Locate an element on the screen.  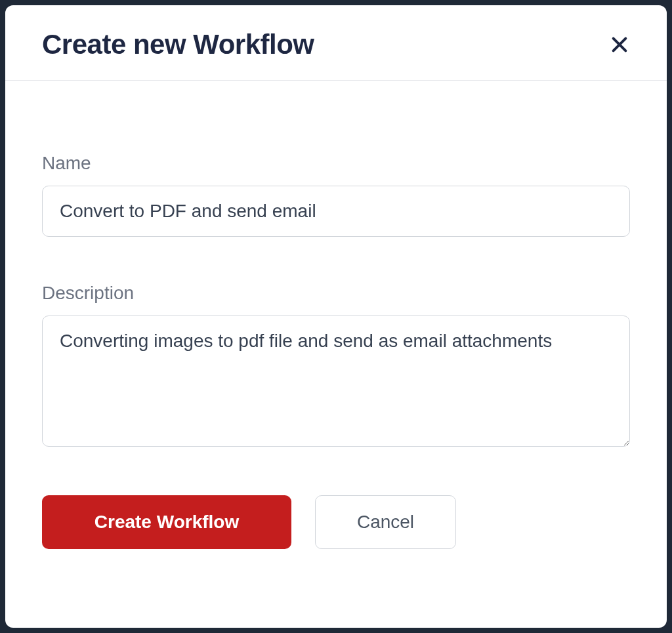
name-label: Name is located at coordinates (336, 163).